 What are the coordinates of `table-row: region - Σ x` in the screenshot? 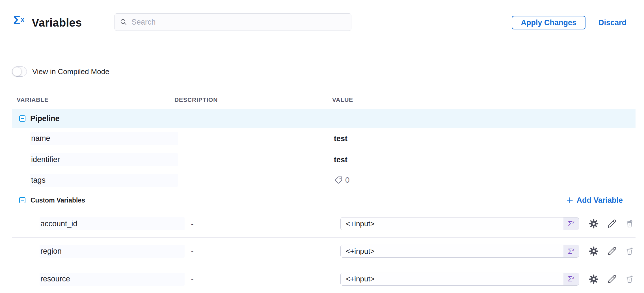 It's located at (324, 251).